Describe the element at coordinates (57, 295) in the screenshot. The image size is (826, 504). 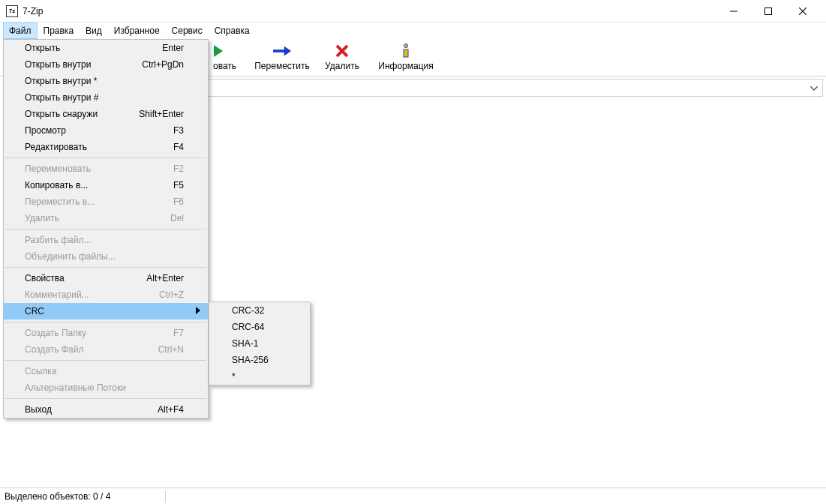
I see `menu-item-label: Комментарий...` at that location.